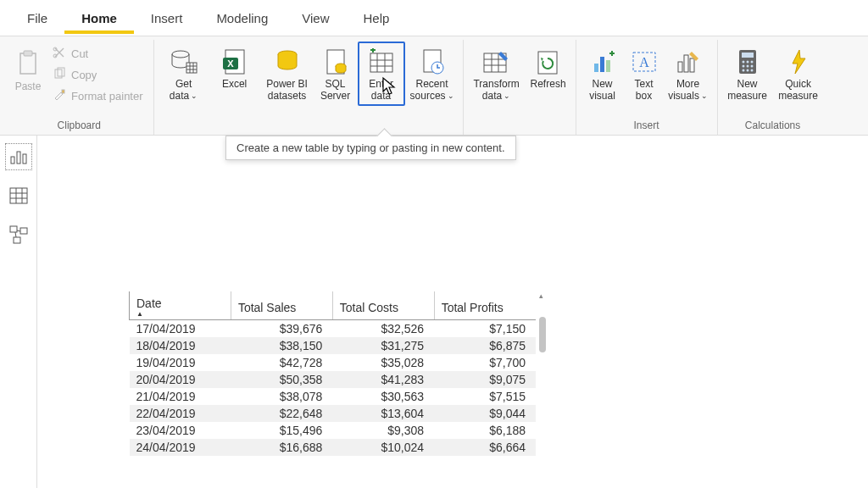 This screenshot has width=868, height=488. What do you see at coordinates (748, 72) in the screenshot?
I see `new-measure-button: New measure` at bounding box center [748, 72].